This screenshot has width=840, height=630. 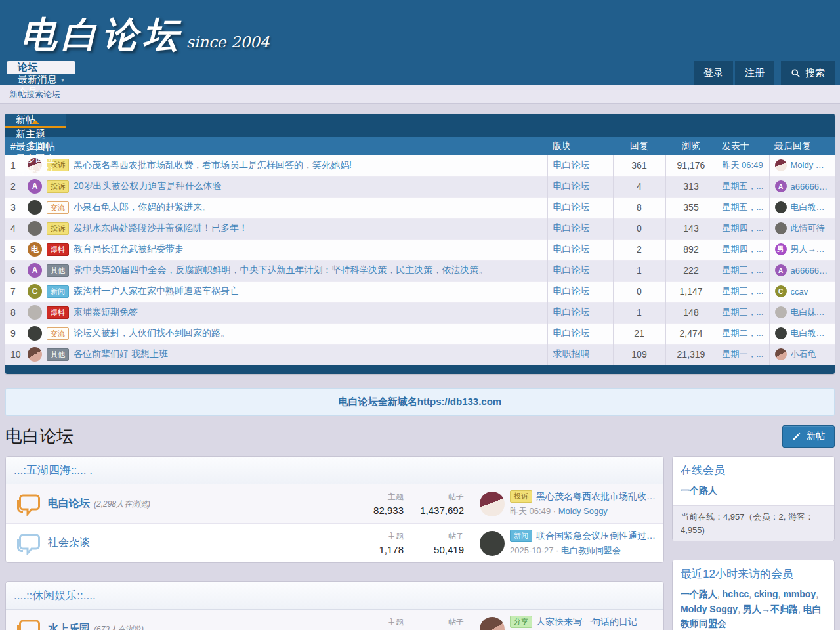 What do you see at coordinates (161, 228) in the screenshot?
I see `topic-link: 发现水东两处路段沙井盖像陷阱！已多年！` at bounding box center [161, 228].